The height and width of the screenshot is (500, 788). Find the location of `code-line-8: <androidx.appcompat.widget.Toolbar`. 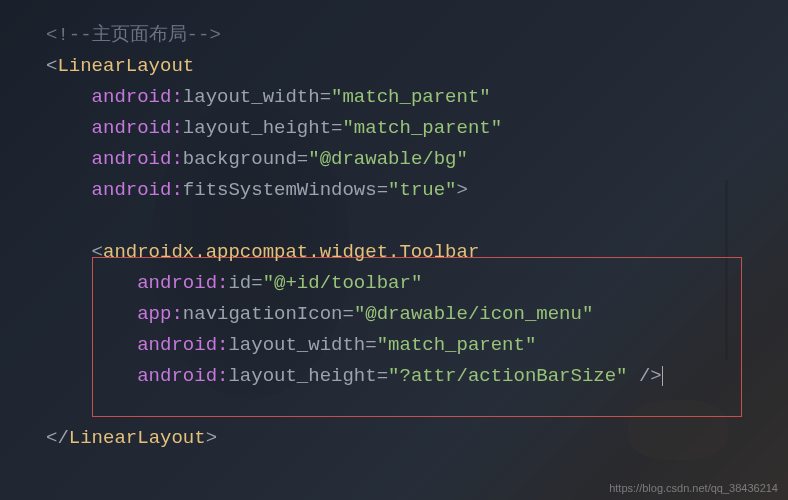

code-line-8: <androidx.appcompat.widget.Toolbar is located at coordinates (417, 252).